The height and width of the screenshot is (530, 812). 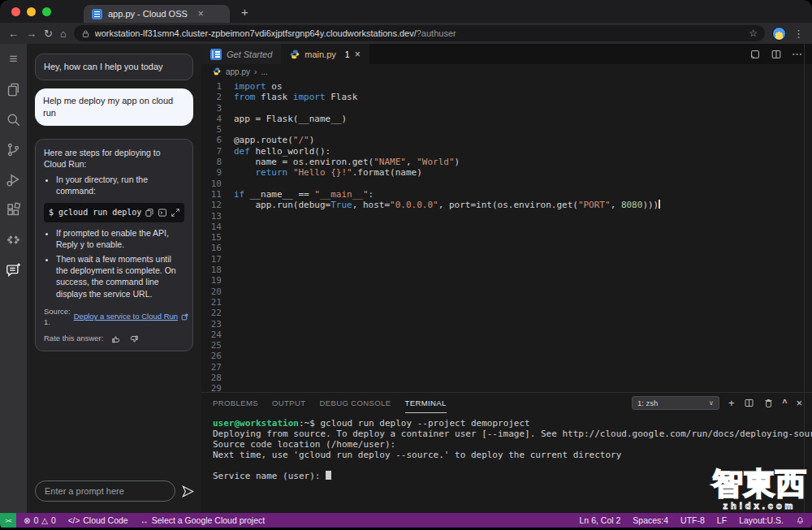 I want to click on tab-get-started: Get Started, so click(x=241, y=54).